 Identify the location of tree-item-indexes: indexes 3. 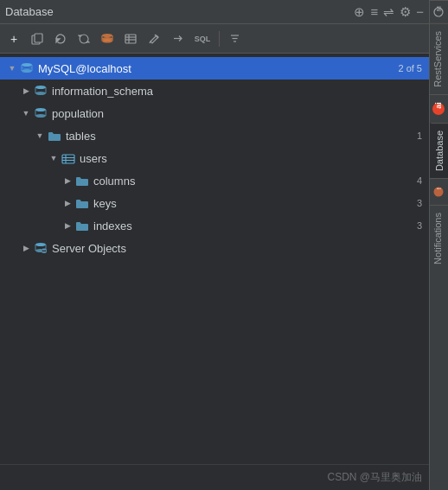
(214, 226).